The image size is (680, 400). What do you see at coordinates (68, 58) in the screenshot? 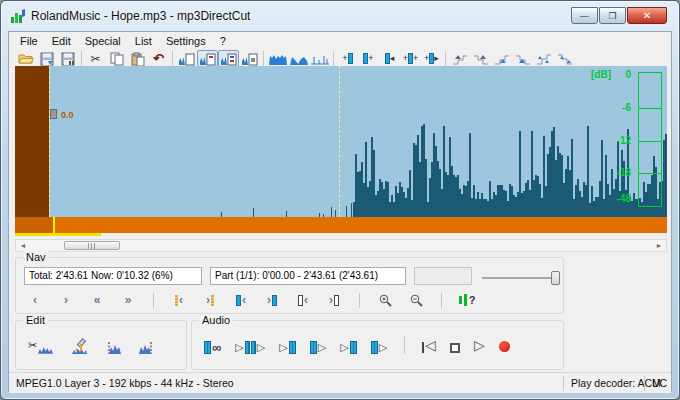
I see `save-selection-icon` at bounding box center [68, 58].